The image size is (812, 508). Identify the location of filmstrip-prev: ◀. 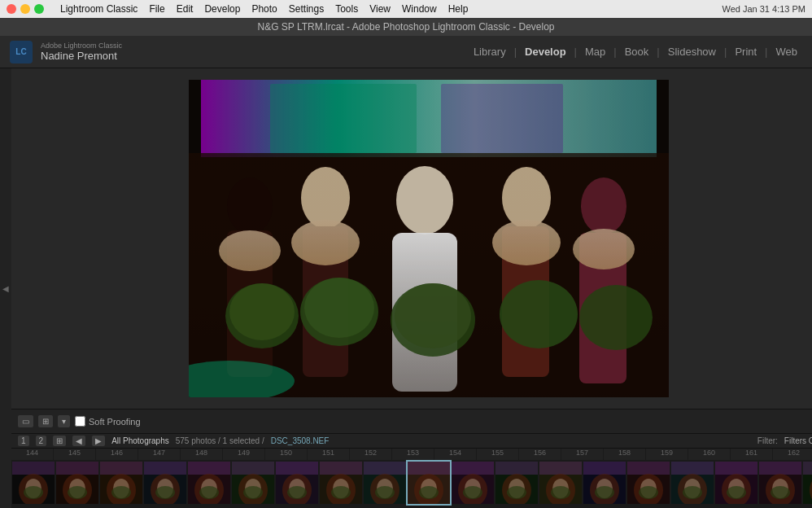
(79, 441).